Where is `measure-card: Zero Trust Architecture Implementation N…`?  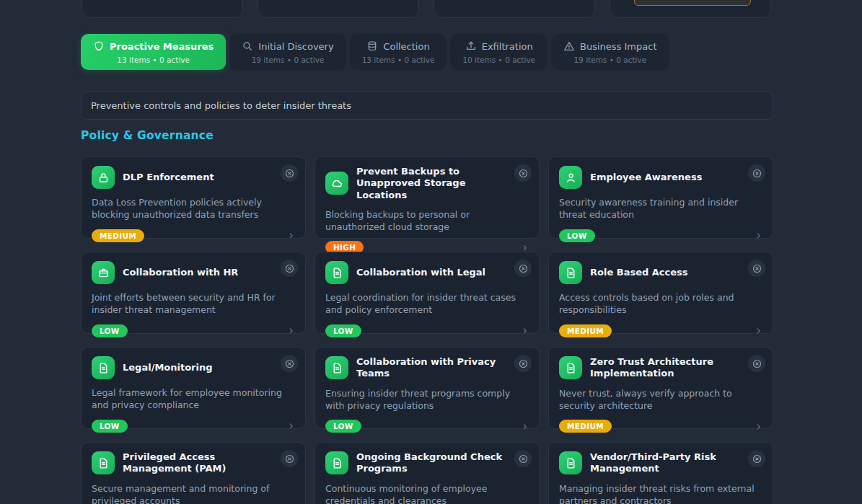
measure-card: Zero Trust Architecture Implementation N… is located at coordinates (661, 388).